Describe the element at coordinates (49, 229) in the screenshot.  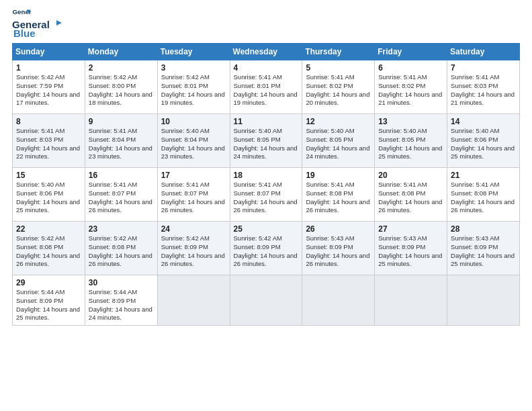
I see `day-number: 22` at that location.